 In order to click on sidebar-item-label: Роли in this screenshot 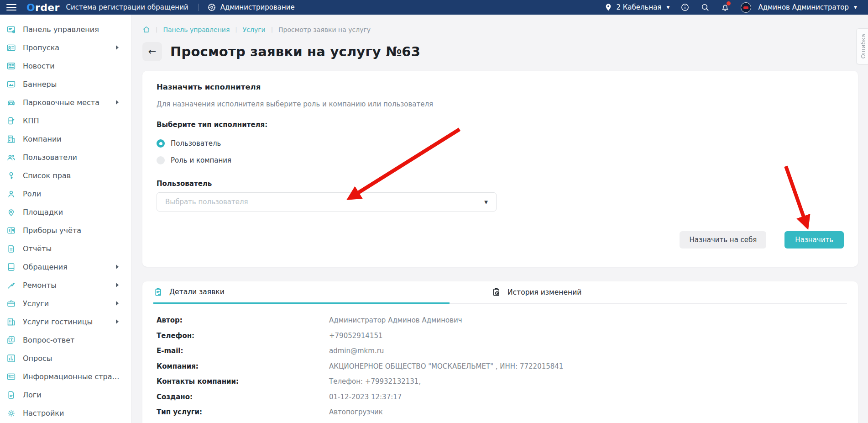, I will do `click(32, 194)`.